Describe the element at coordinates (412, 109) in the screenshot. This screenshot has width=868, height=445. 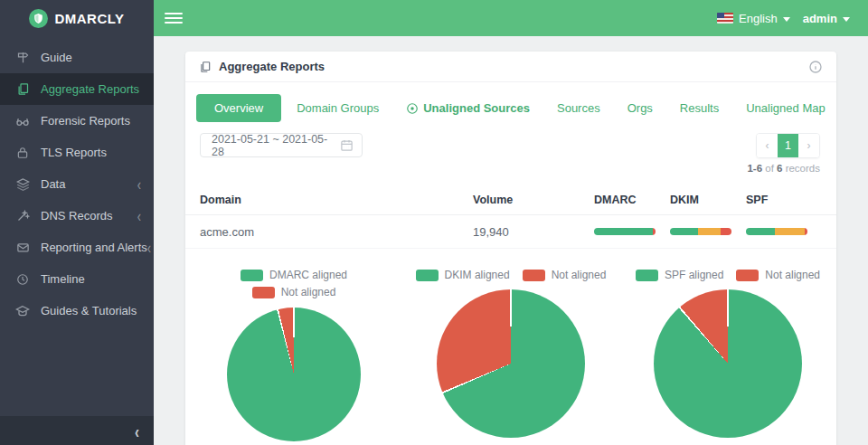
I see `target-icon` at that location.